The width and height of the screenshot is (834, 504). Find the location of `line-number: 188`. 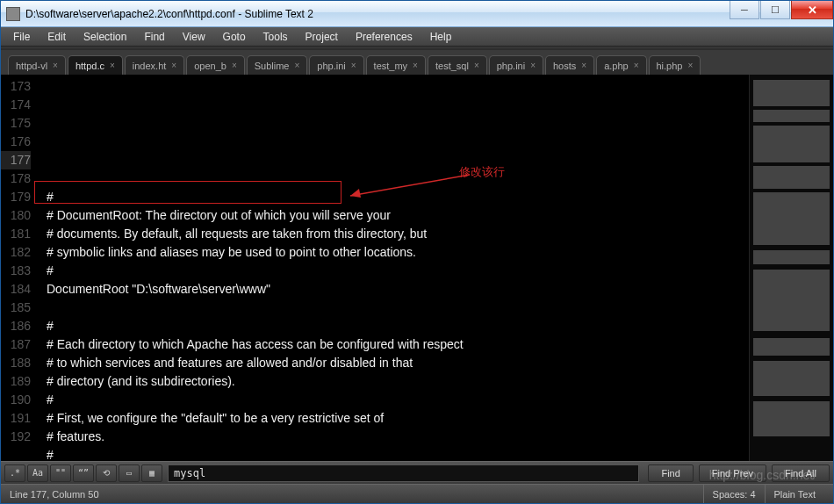

line-number: 188 is located at coordinates (16, 364).